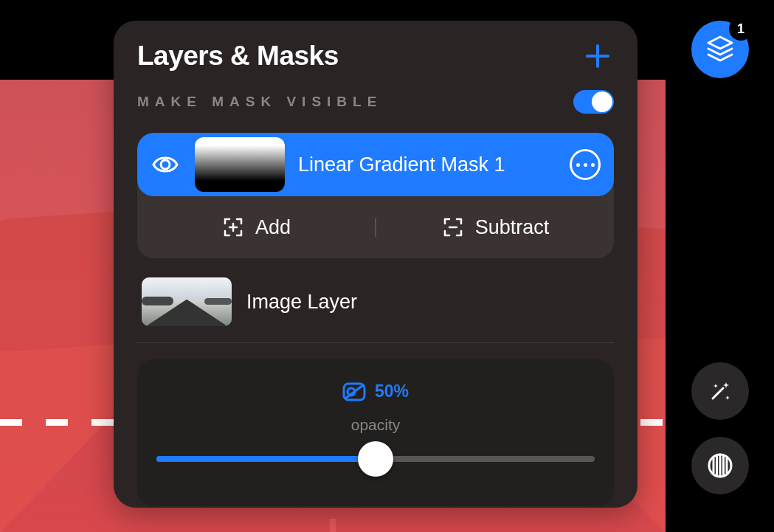 The width and height of the screenshot is (774, 532). What do you see at coordinates (512, 227) in the screenshot?
I see `mask-subtract-label: Subtract` at bounding box center [512, 227].